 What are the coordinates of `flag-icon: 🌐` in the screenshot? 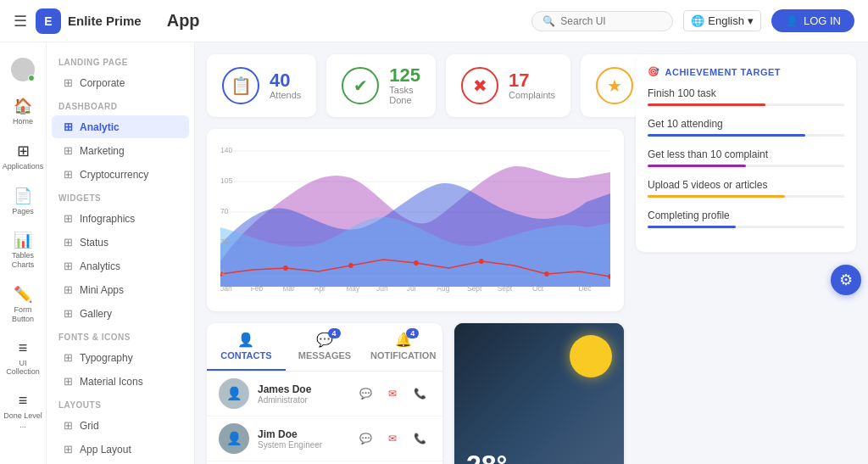 It's located at (698, 20).